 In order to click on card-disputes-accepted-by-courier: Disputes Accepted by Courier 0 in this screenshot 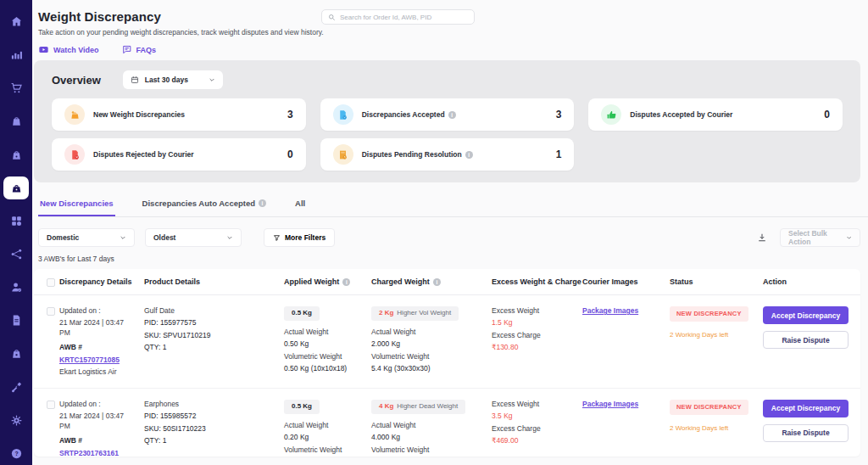, I will do `click(715, 115)`.